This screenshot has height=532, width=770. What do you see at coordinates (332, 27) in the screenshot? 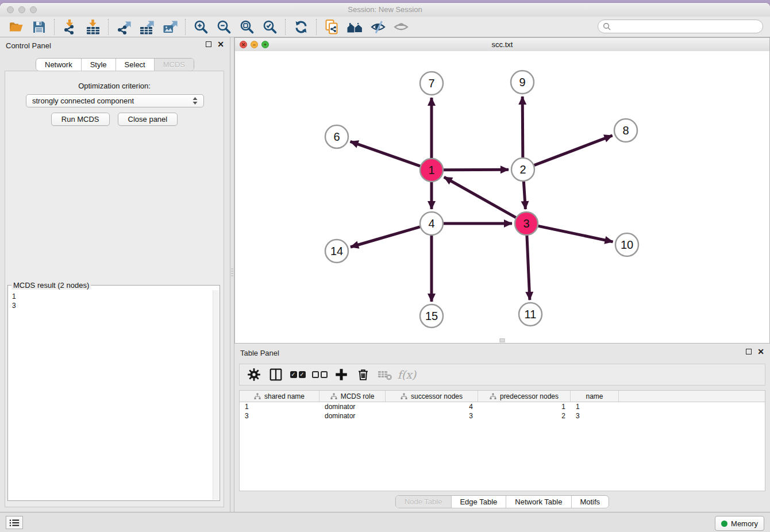
I see `duplicate-network-icon` at bounding box center [332, 27].